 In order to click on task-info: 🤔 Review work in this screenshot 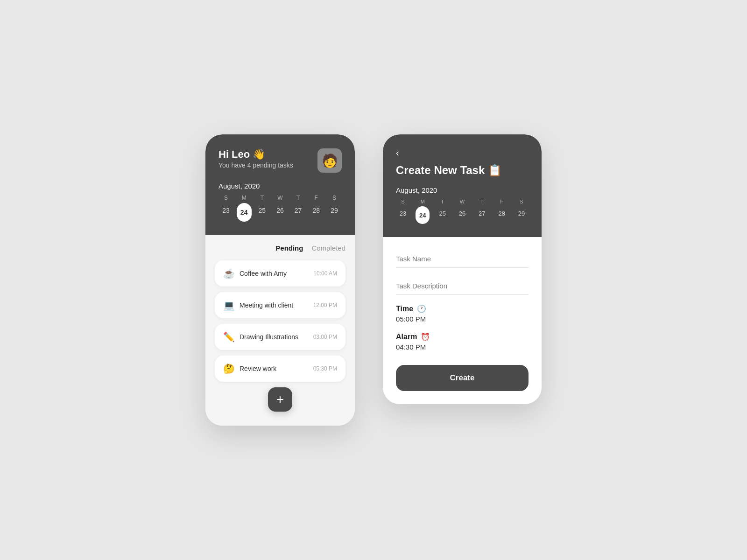, I will do `click(250, 369)`.